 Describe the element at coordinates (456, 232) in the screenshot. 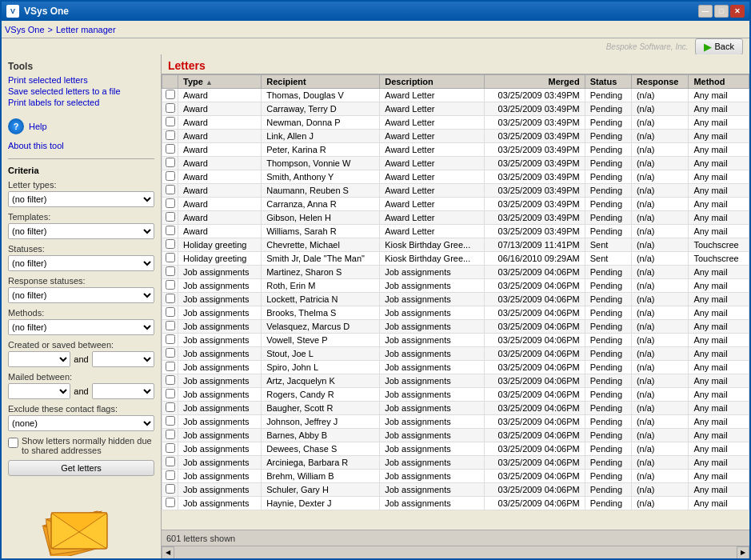

I see `table-row: AwardWilliams, Sarah RAward Letter03/25/…` at that location.